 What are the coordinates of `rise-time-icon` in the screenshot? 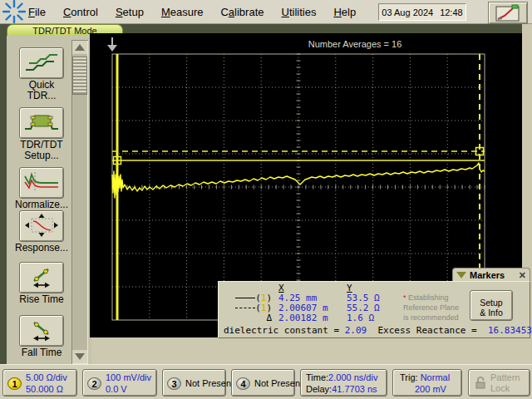 It's located at (42, 277).